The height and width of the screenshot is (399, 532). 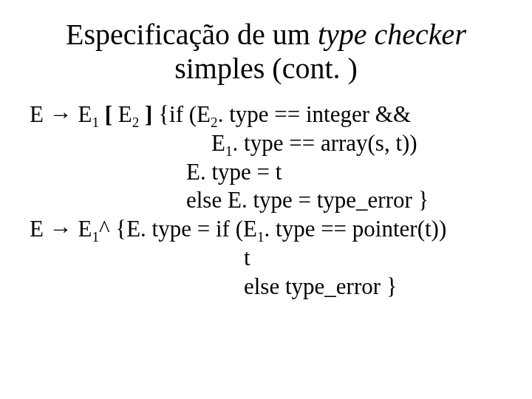 I want to click on rule-1-line-1: E → E1 [ E2 ] {if (E2. type == integer &…, so click(x=266, y=115).